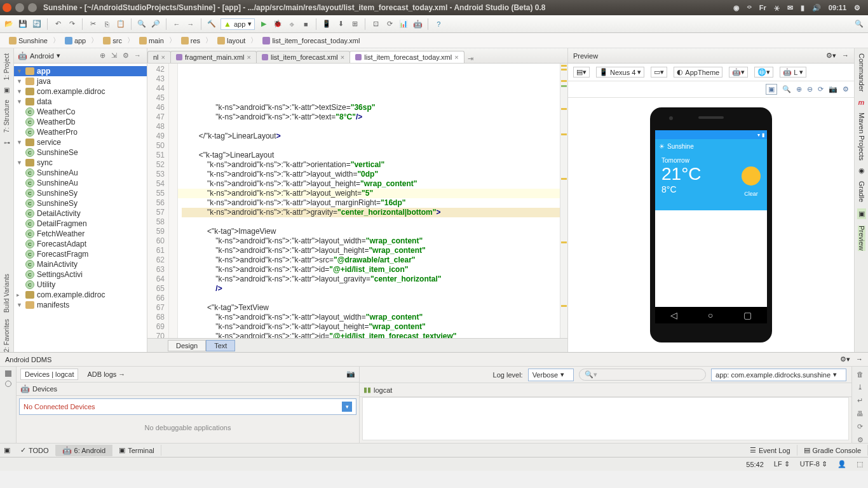 The image size is (868, 488). Describe the element at coordinates (80, 92) in the screenshot. I see `tree-pkg: ▼com.example.didroc` at that location.